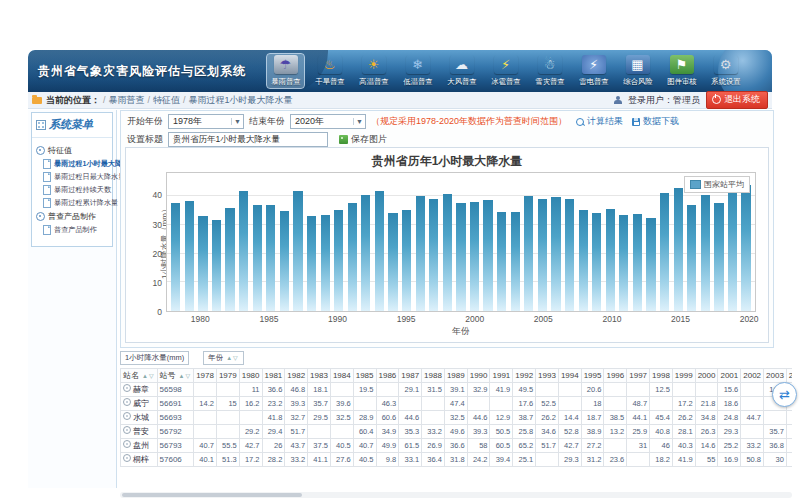 This screenshot has width=800, height=500. What do you see at coordinates (784, 394) in the screenshot?
I see `sync-button: ⇄` at bounding box center [784, 394].